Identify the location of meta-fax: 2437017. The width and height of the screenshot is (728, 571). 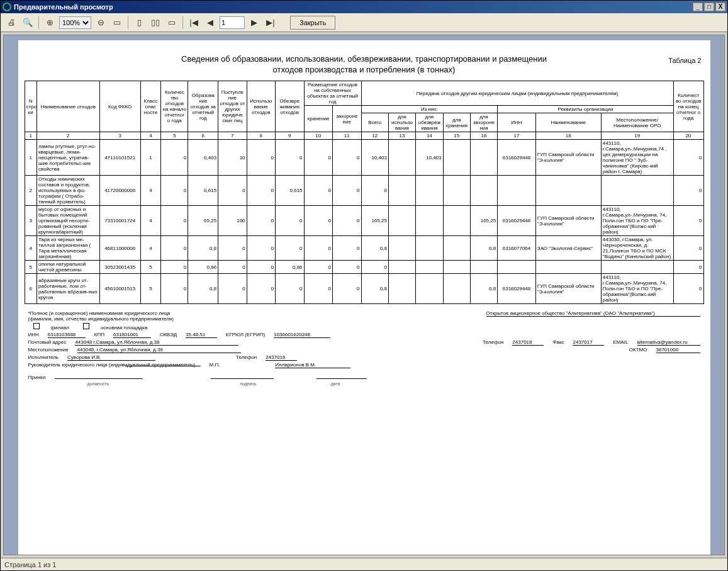
(588, 342).